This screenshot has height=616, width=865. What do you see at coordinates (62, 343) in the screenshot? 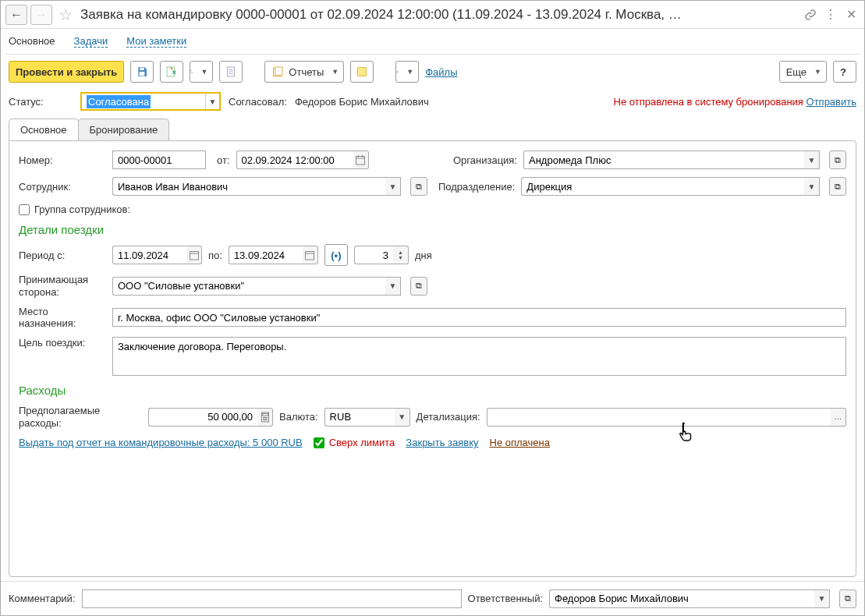
I see `purpose-label: Цель поездки:` at bounding box center [62, 343].